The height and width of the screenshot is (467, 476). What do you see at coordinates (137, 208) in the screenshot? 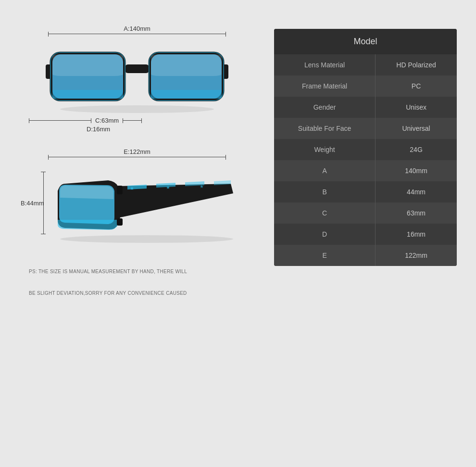
I see `side-view-container: B:44mm` at bounding box center [137, 208].